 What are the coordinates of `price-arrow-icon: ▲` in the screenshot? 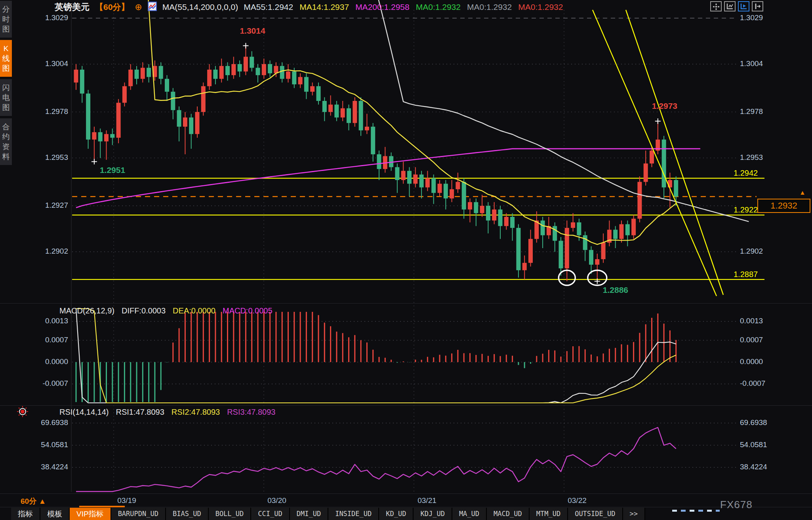 It's located at (802, 193).